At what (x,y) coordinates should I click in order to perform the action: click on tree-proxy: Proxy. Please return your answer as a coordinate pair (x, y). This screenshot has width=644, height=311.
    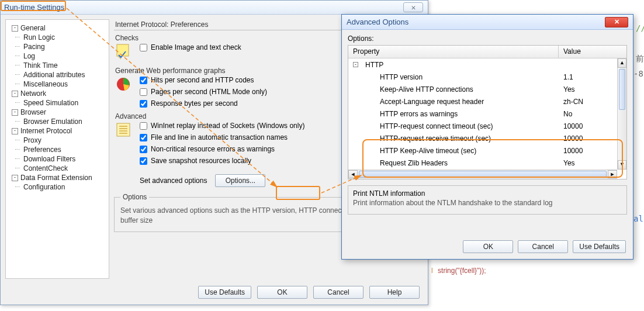
    Looking at the image, I should click on (60, 140).